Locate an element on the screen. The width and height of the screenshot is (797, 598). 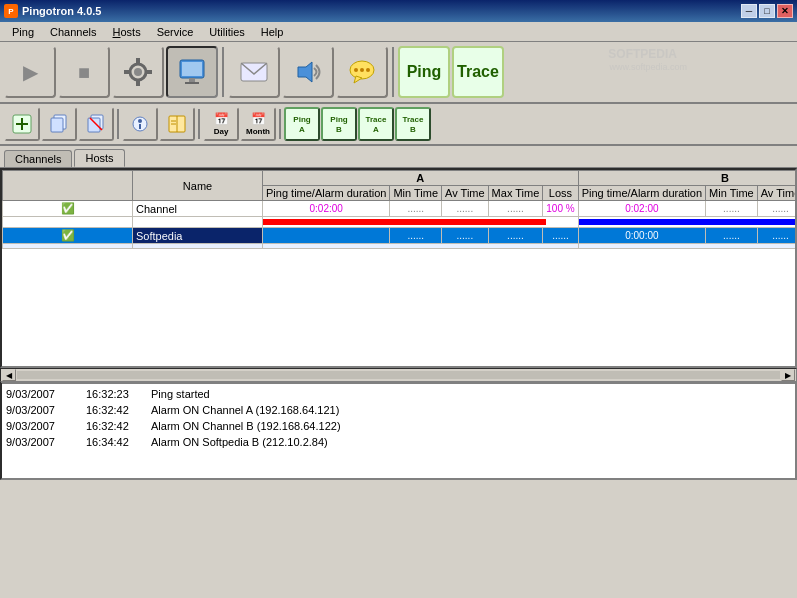
log-time: 16:32:42 is located at coordinates (114, 410).